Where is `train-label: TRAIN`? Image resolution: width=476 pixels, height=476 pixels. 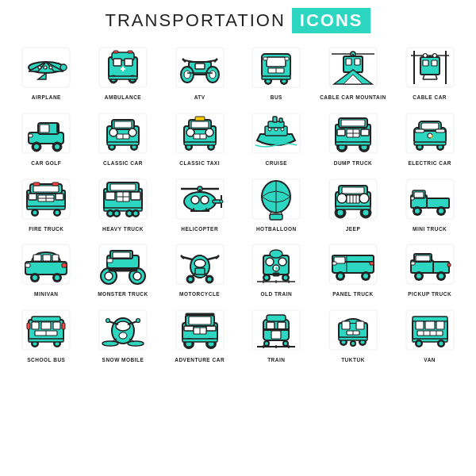
train-label: TRAIN is located at coordinates (276, 360).